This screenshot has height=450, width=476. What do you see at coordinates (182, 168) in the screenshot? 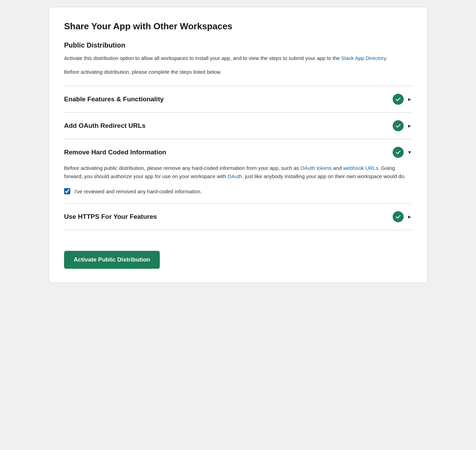
I see `hardcoded-desc-part1: Before activating public distribution, p…` at bounding box center [182, 168].